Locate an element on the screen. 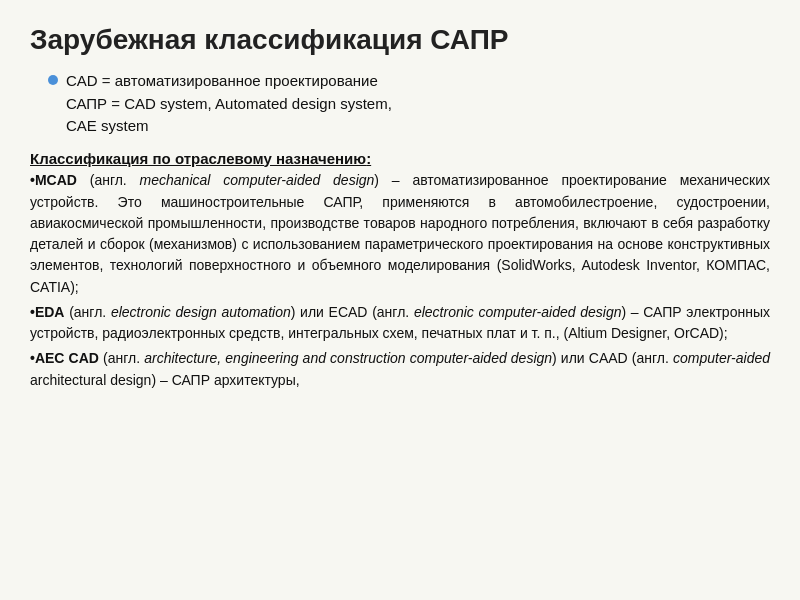  bullet-mcad-middle: (англ. is located at coordinates (108, 180).